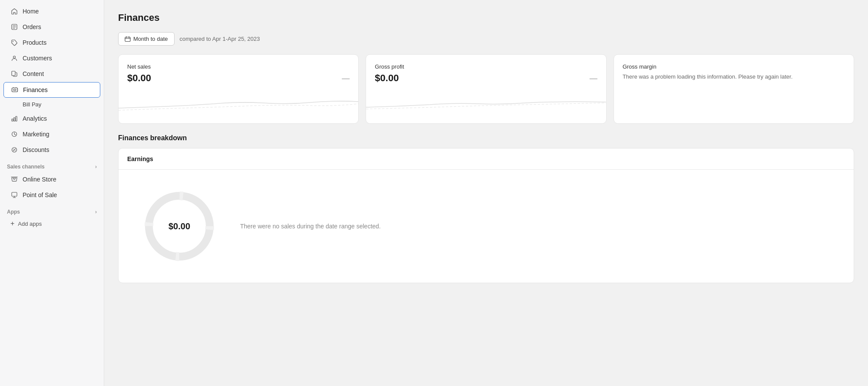  What do you see at coordinates (220, 39) in the screenshot?
I see `compare-text: compared to Apr 1-Apr 25, 2023` at bounding box center [220, 39].